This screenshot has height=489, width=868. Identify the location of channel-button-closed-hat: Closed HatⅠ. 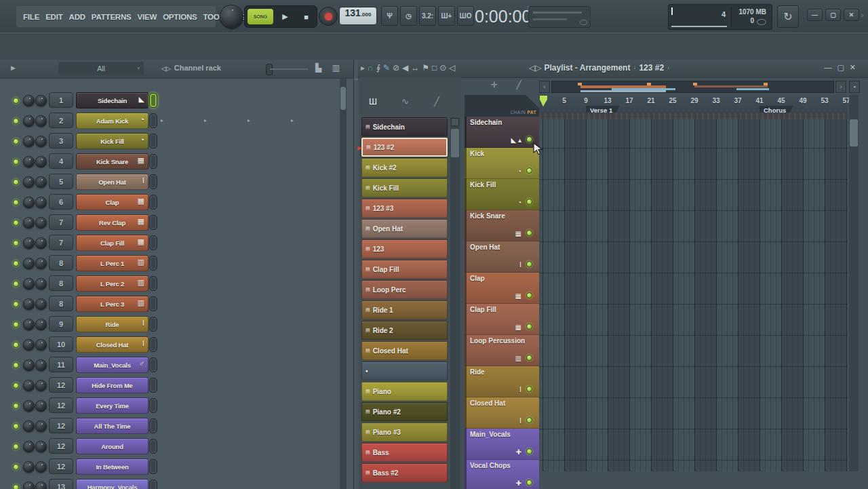
(113, 345).